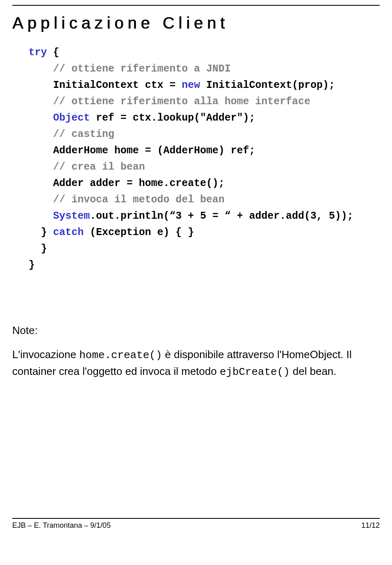 The image size is (392, 565). What do you see at coordinates (196, 330) in the screenshot?
I see `notes-label: Note:` at bounding box center [196, 330].